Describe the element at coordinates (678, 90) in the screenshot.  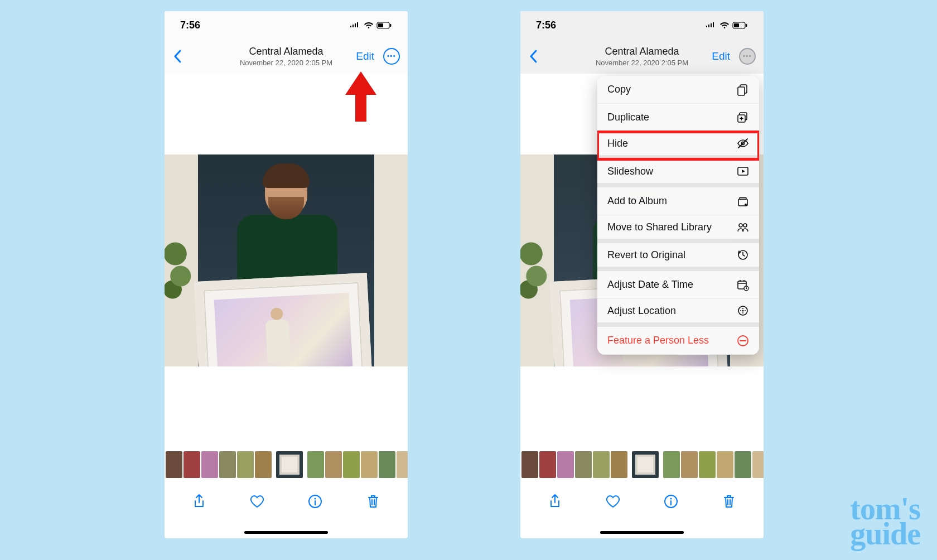
I see `menu-item-copy: Copy` at that location.